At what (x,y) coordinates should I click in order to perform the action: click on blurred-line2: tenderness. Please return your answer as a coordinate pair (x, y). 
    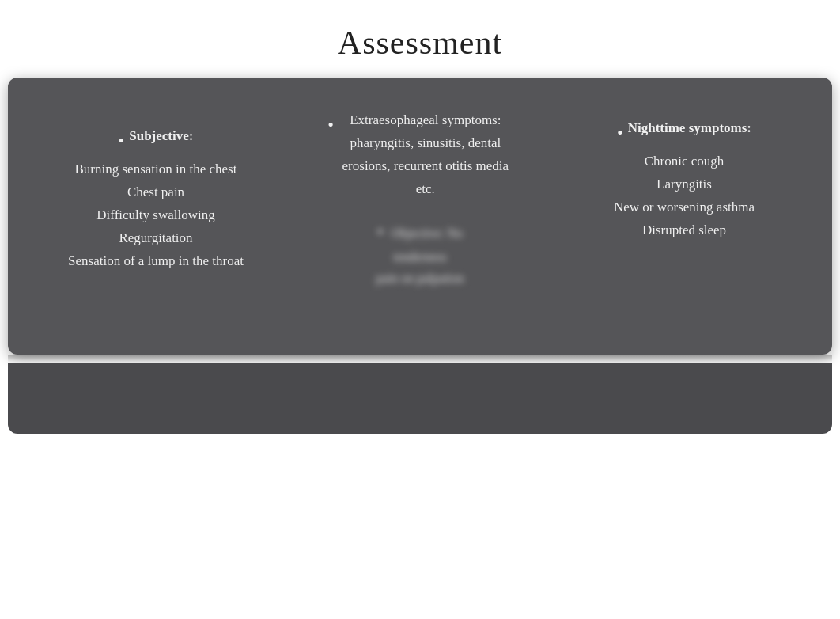
    Looking at the image, I should click on (419, 256).